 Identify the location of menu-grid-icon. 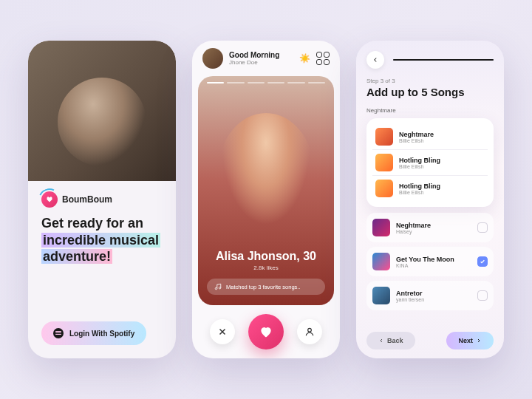
(323, 58).